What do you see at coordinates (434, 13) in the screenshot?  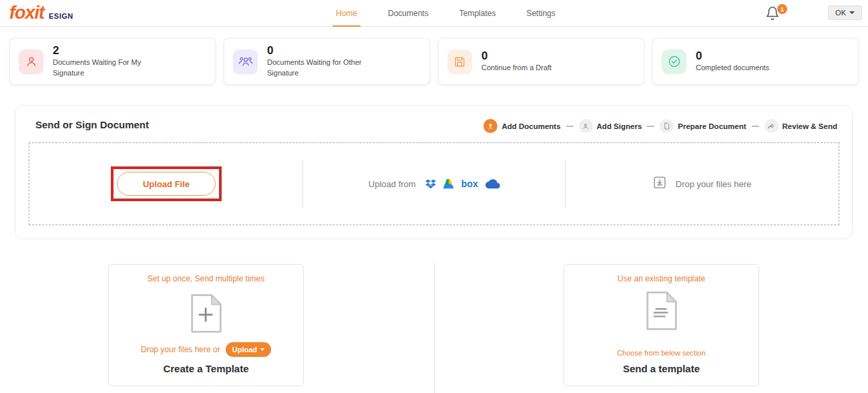 I see `top-navbar: foxit ESIGN Home Documents Templates Set…` at bounding box center [434, 13].